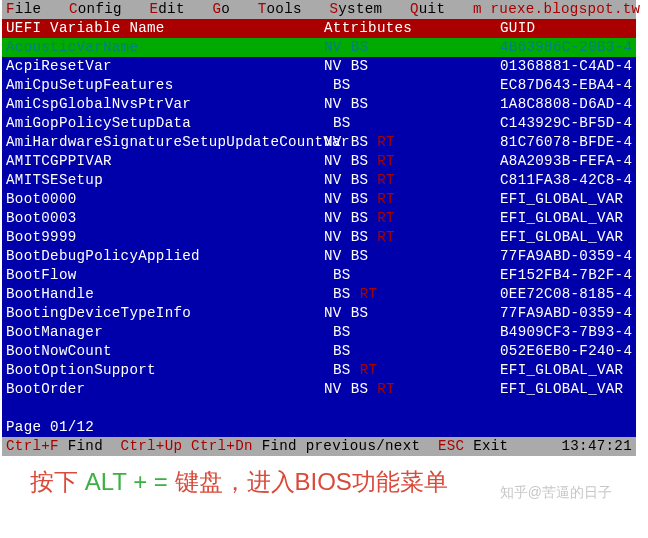 The height and width of the screenshot is (538, 648). Describe the element at coordinates (319, 66) in the screenshot. I see `table-row: AcpiResetVarNVBS01368881-C4AD-4B1D` at that location.